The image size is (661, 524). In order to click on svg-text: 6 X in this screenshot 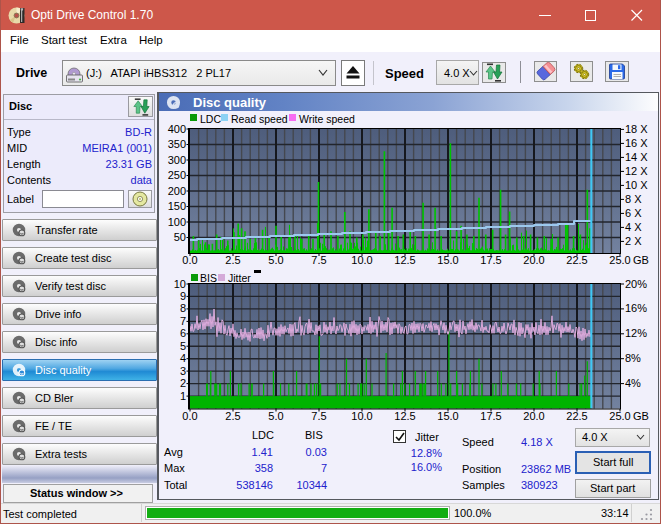, I will do `click(634, 213)`.